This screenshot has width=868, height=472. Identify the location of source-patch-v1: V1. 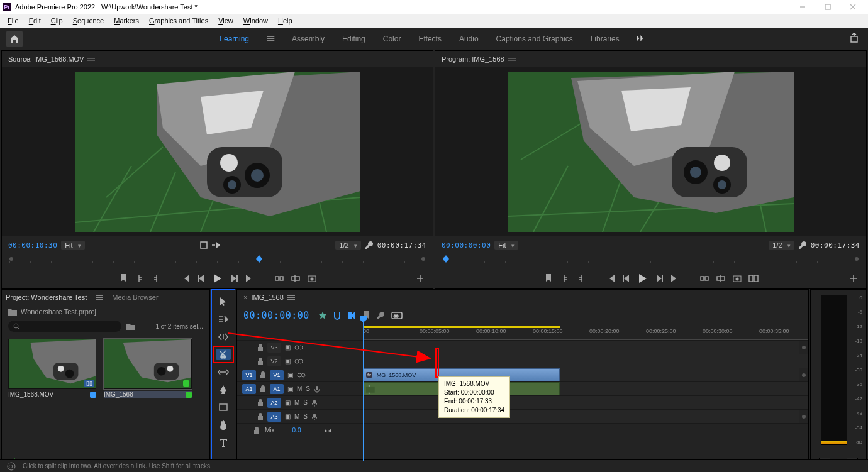
(249, 375).